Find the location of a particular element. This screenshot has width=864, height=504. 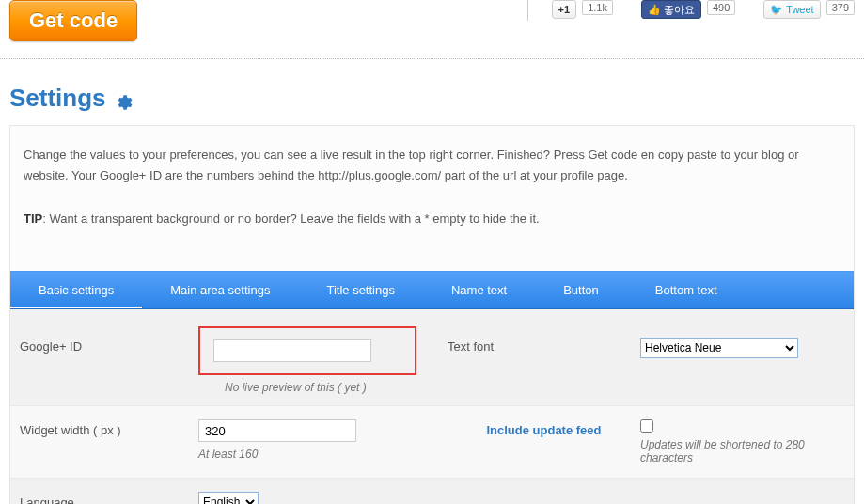

label-include-feed: Include update feed is located at coordinates (543, 429).